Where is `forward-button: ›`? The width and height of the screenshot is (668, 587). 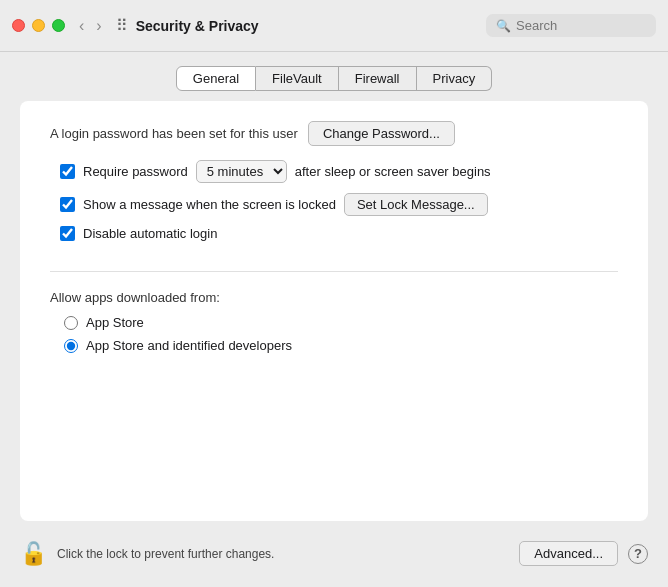 forward-button: › is located at coordinates (98, 26).